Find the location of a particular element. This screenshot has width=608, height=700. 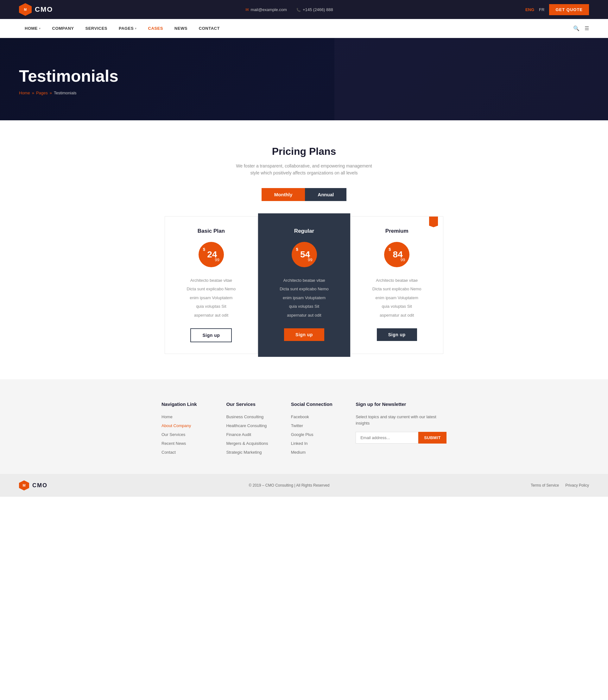

footer-social-twitter: Twitter is located at coordinates (317, 425).